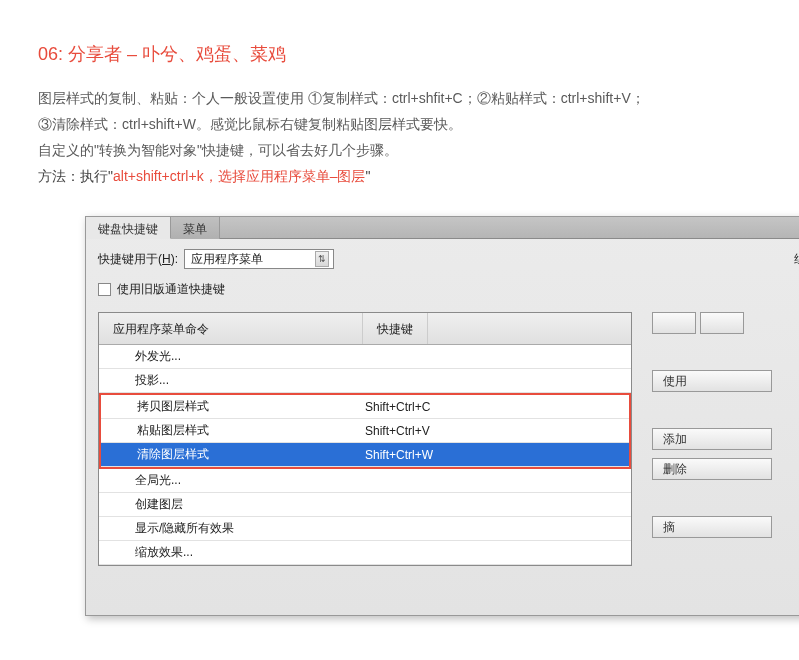  Describe the element at coordinates (365, 381) in the screenshot. I see `table-row: 投影...` at that location.